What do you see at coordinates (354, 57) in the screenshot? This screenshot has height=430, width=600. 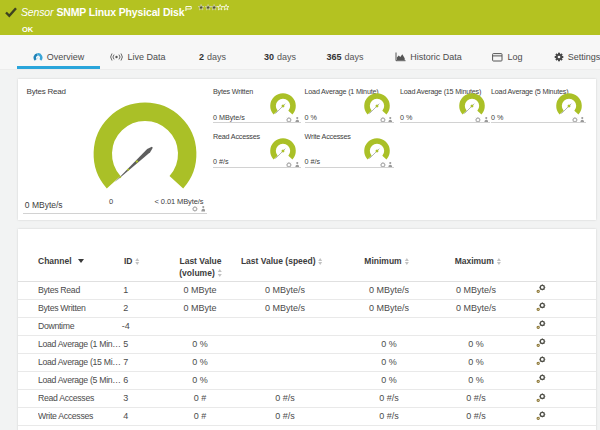 I see `tab-label-unit: days` at bounding box center [354, 57].